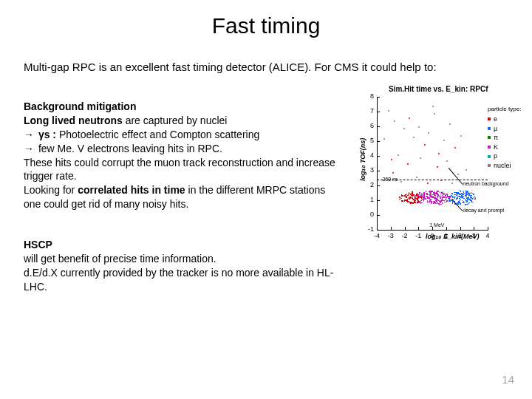 The width and height of the screenshot is (532, 399). I want to click on legend-label: μ, so click(495, 129).